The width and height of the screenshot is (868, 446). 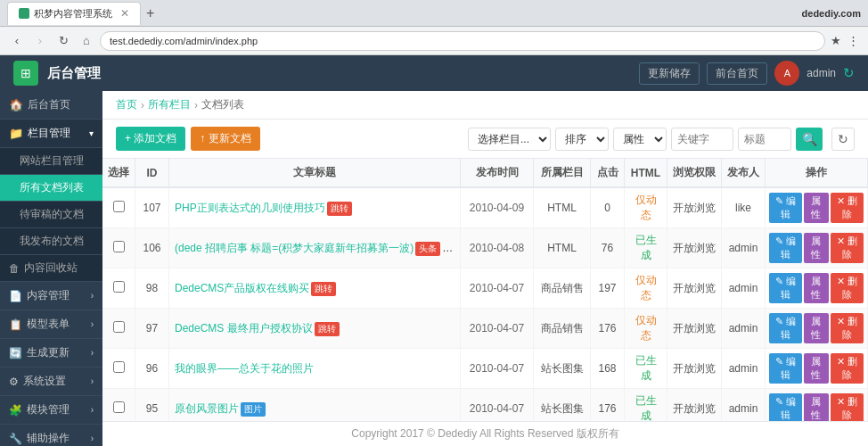 I want to click on th-date: 发布时间, so click(x=497, y=173).